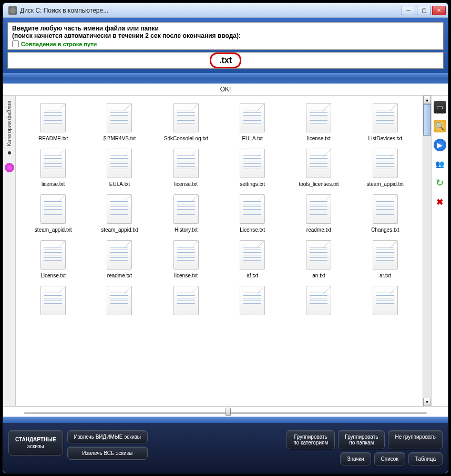 This screenshot has height=476, width=451. What do you see at coordinates (226, 60) in the screenshot?
I see `search-box` at bounding box center [226, 60].